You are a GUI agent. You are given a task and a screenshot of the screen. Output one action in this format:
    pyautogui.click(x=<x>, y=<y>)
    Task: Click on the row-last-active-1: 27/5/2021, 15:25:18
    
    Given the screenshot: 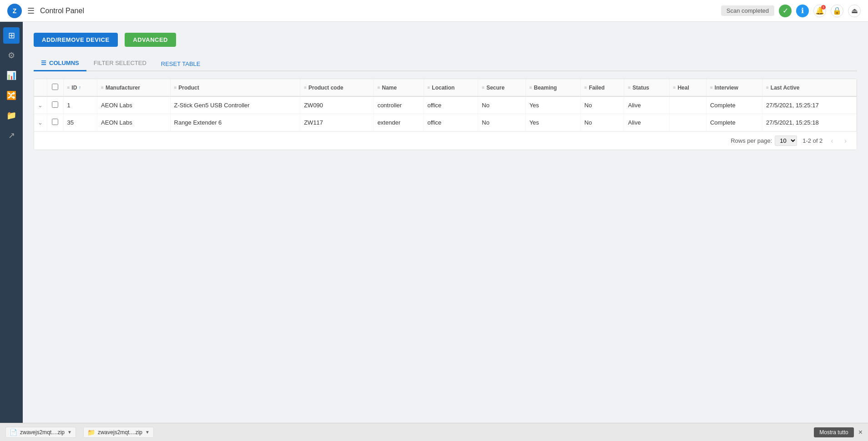 What is the action you would take?
    pyautogui.click(x=809, y=123)
    